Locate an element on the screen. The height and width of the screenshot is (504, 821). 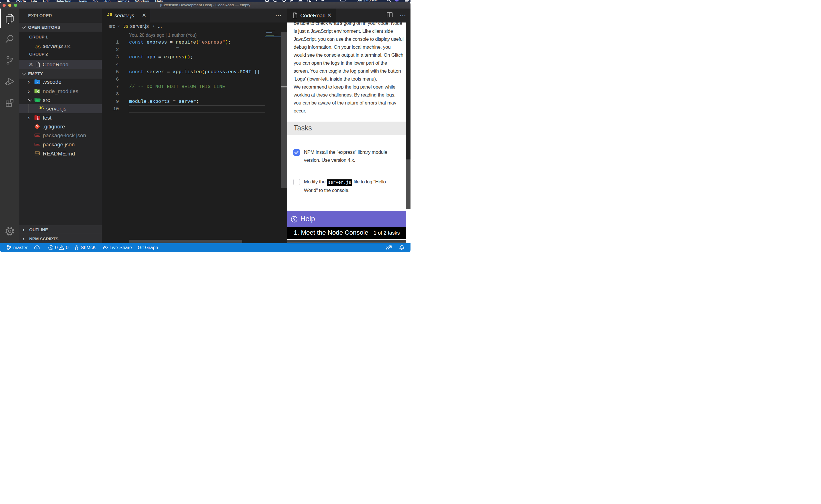
svg-text: Sat 3:45 PM is located at coordinates (367, 1).